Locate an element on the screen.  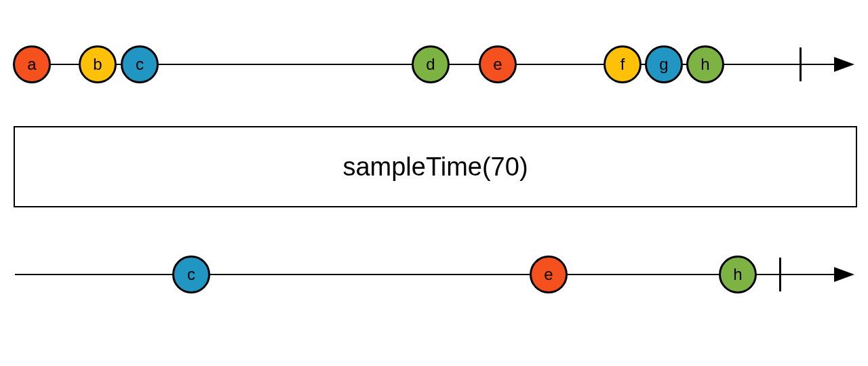
marble-label: d is located at coordinates (430, 64).